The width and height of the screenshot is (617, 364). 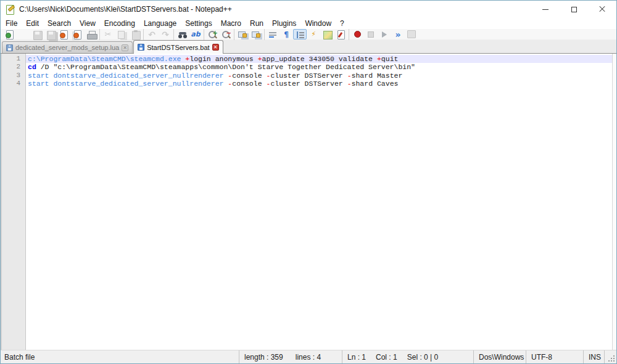 I want to click on column-position-label: Col : 1, so click(x=386, y=357).